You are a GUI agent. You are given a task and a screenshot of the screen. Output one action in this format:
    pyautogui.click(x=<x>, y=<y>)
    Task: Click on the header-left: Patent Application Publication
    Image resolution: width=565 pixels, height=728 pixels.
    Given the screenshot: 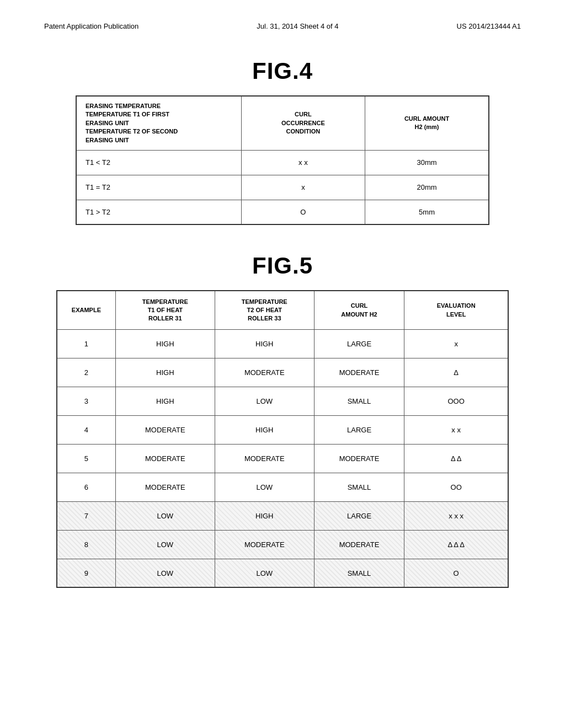 What is the action you would take?
    pyautogui.click(x=92, y=26)
    